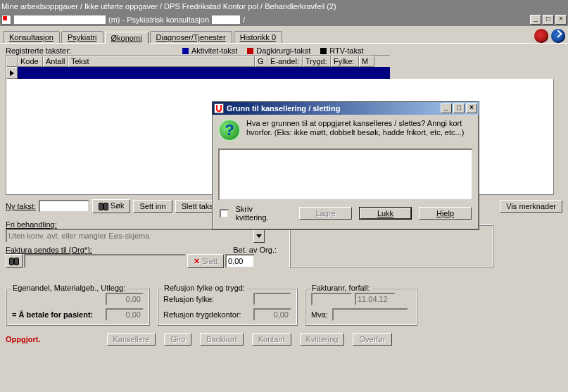 The width and height of the screenshot is (568, 392). Describe the element at coordinates (370, 315) in the screenshot. I see `mva-value` at that location.